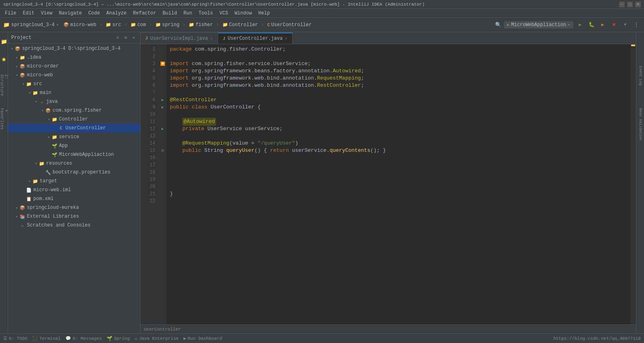 The height and width of the screenshot is (343, 644). I want to click on profile-button: ⚡, so click(625, 25).